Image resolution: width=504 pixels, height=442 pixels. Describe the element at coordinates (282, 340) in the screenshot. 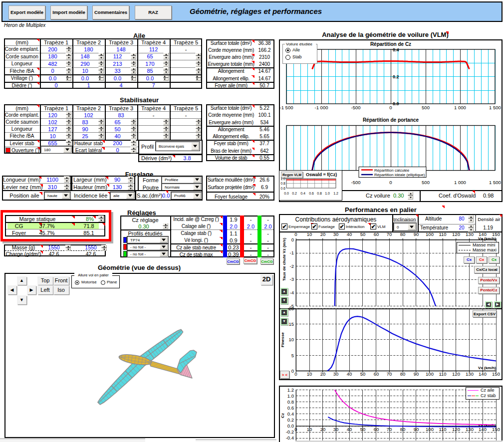

I see `svg-text: Finesse` at that location.